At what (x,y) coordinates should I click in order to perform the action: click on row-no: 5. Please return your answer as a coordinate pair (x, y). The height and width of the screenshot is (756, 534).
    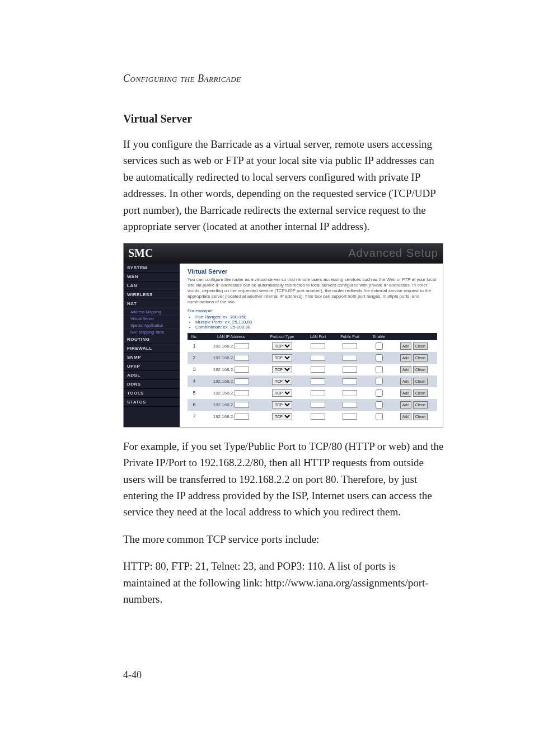
    Looking at the image, I should click on (194, 393).